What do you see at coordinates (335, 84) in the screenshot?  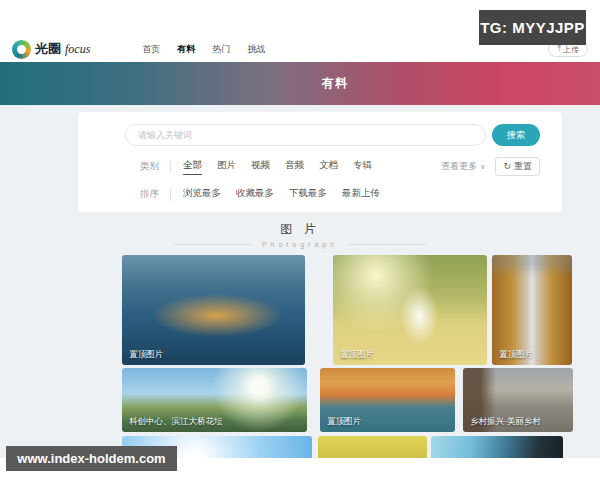 I see `banner-title: 有料` at bounding box center [335, 84].